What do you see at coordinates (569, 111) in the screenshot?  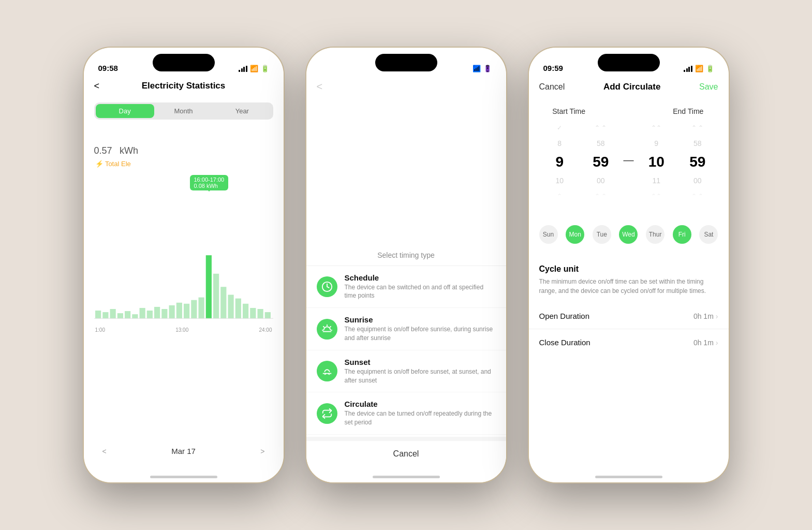 I see `start-time-header: Start Time` at bounding box center [569, 111].